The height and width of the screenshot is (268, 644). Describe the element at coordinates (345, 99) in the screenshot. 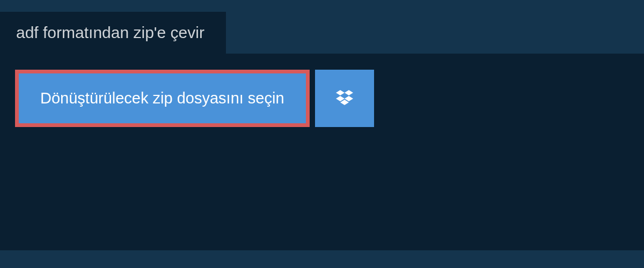

I see `dropbox-button` at that location.